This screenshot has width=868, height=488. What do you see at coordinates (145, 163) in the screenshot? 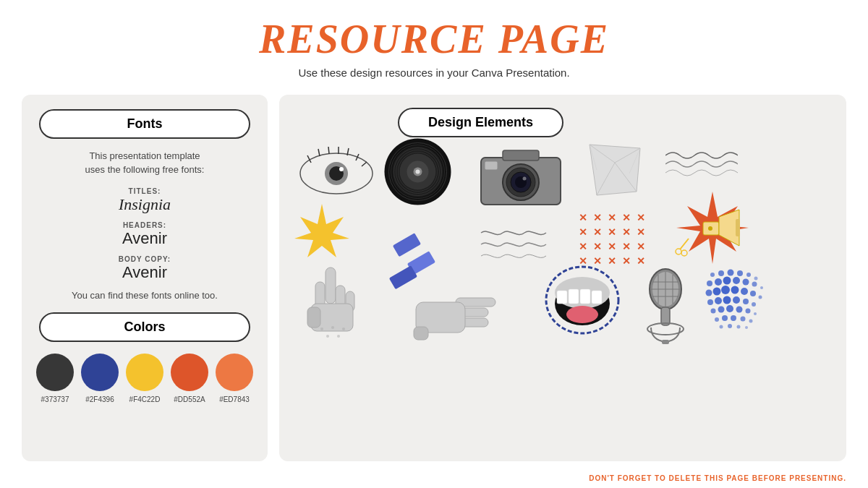
I see `fonts-description: This presentation template uses the foll…` at bounding box center [145, 163].